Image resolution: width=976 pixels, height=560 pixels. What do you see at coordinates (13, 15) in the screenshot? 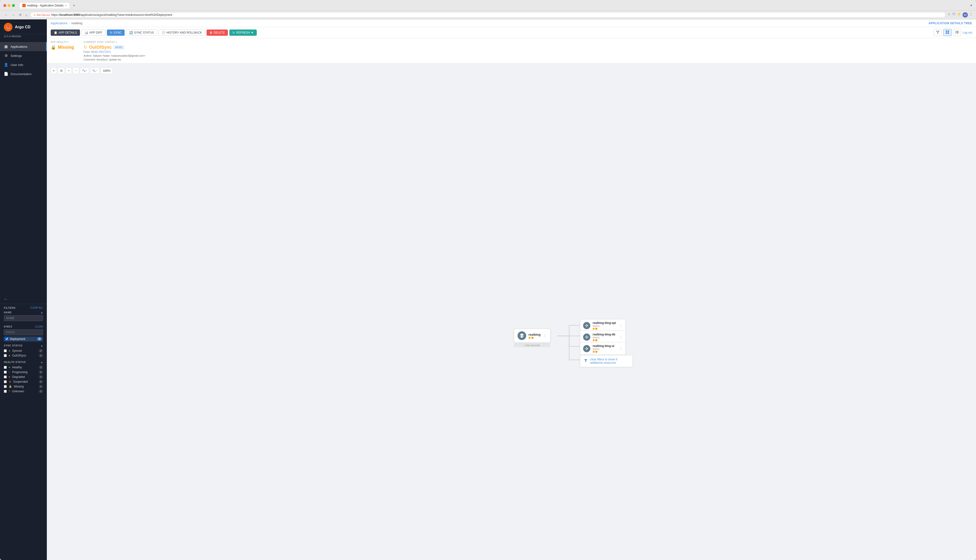
I see `forward-button: →` at bounding box center [13, 15].